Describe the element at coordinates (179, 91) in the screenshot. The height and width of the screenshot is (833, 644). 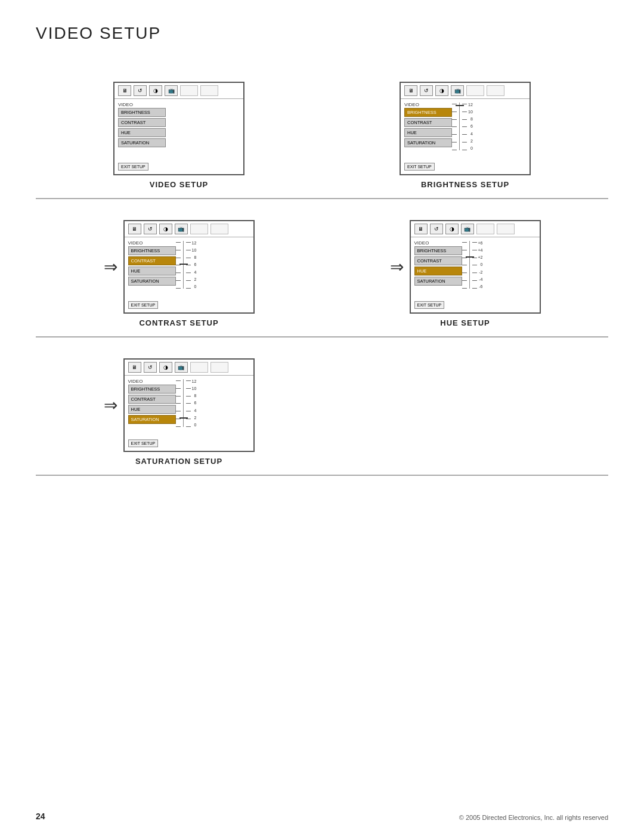
I see `toolbar-video-setup: 🖥 ↺ ◑ 📺` at that location.